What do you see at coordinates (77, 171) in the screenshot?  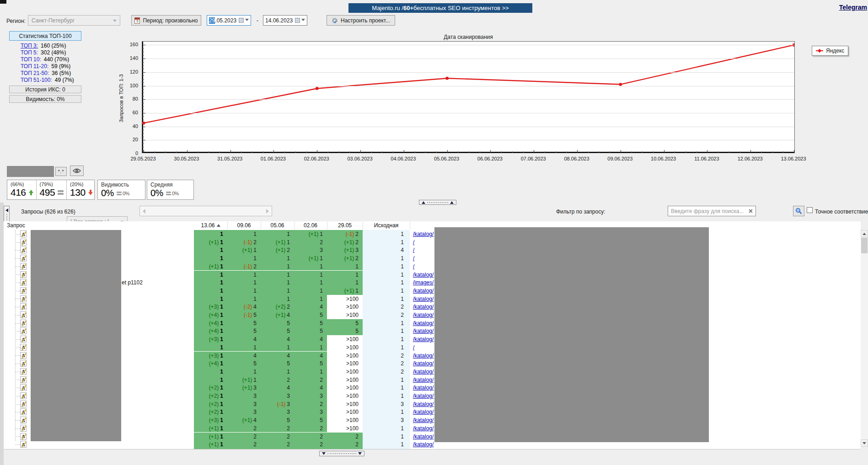 I see `preview-eye-button` at bounding box center [77, 171].